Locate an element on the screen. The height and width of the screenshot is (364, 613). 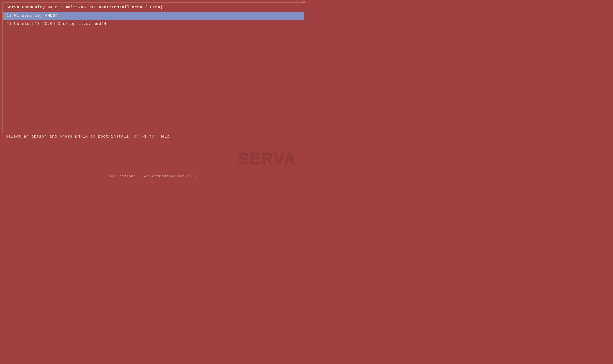
menu-list: 1) Windows 10, AMD64 2) Ubuntu LTS 20.04… is located at coordinates (153, 20).